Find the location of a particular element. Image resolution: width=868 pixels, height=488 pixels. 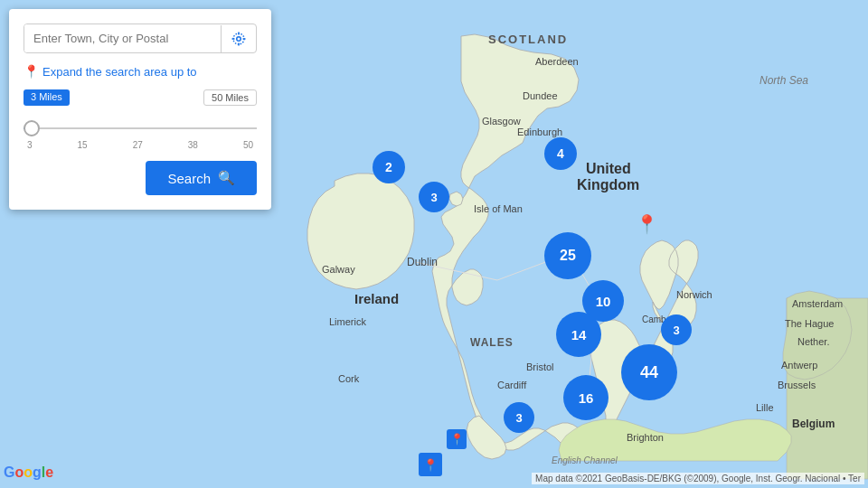

cluster-25: 25 is located at coordinates (568, 256).